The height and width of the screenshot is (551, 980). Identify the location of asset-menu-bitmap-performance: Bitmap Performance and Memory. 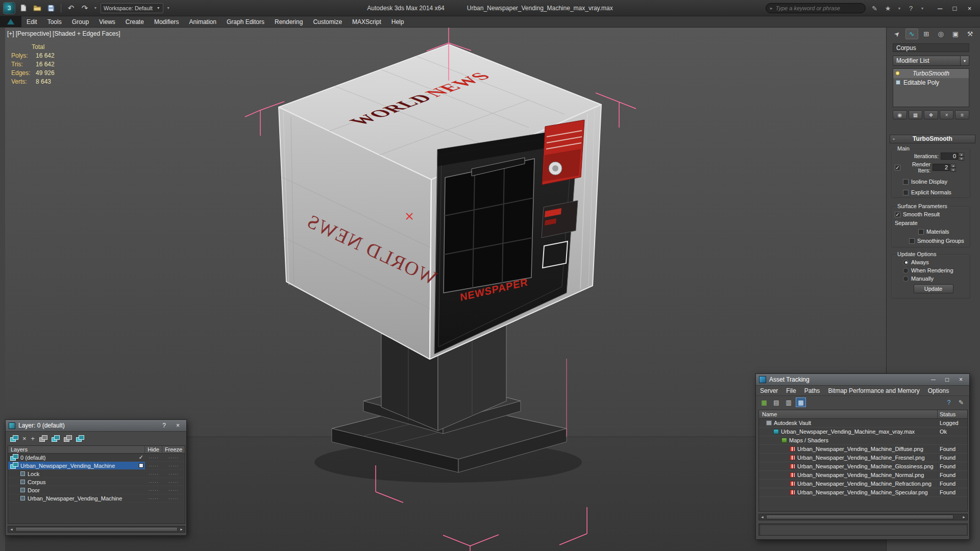
(874, 391).